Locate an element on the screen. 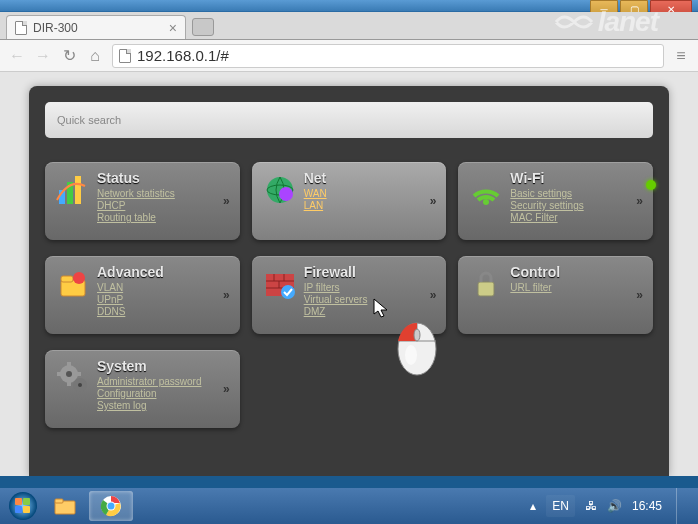  watermark-logo: lanet is located at coordinates (606, 22).